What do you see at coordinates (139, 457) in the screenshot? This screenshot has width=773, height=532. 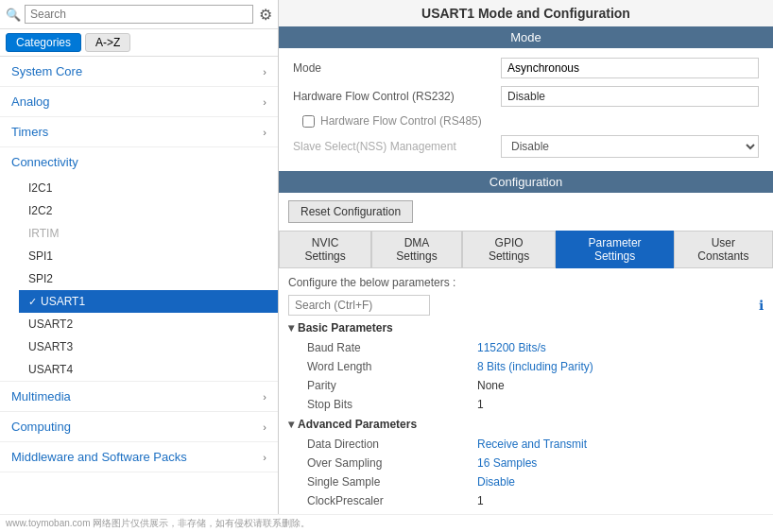 I see `sidebar-item-middleware: Middleware and Software Packs ›` at bounding box center [139, 457].